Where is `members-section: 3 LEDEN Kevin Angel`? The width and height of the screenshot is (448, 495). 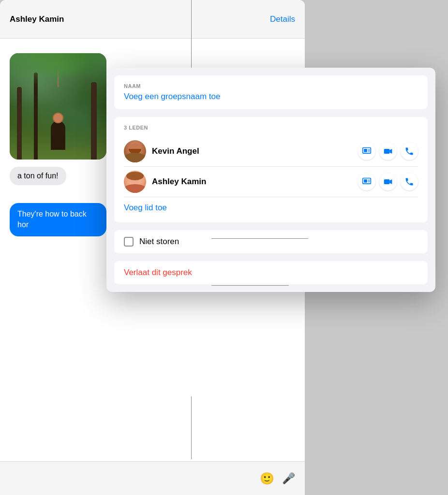
members-section: 3 LEDEN Kevin Angel is located at coordinates (271, 170).